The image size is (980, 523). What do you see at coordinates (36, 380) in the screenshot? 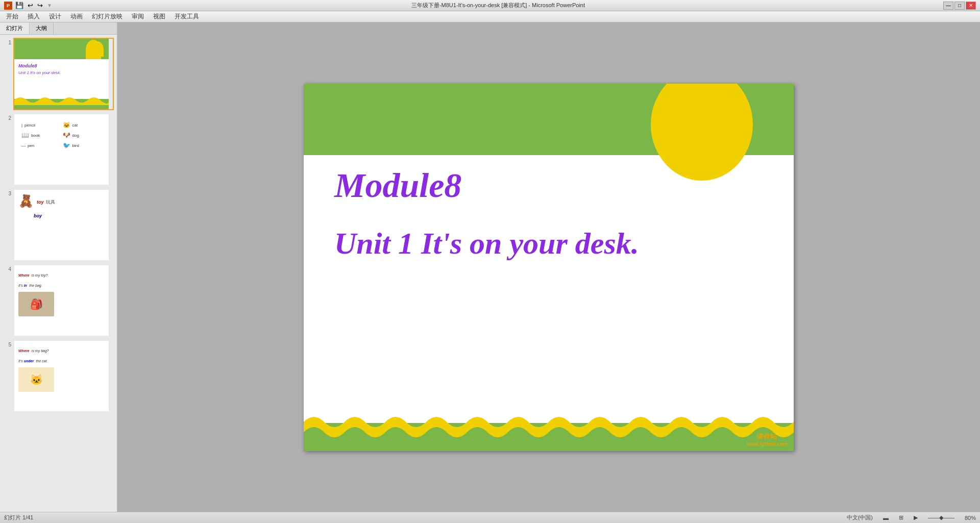
I see `thumb5-image: 🐱` at bounding box center [36, 380].